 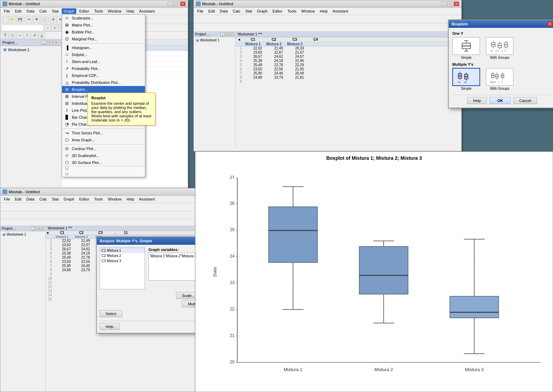 I want to click on menu-contour: ⊙Contour Plot..., so click(x=103, y=149).